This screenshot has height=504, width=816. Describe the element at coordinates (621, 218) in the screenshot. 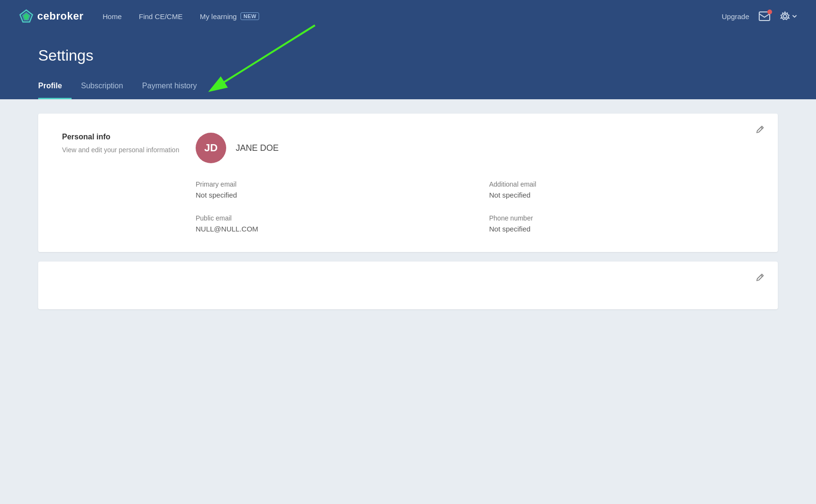

I see `phone-number-label: Phone number` at that location.